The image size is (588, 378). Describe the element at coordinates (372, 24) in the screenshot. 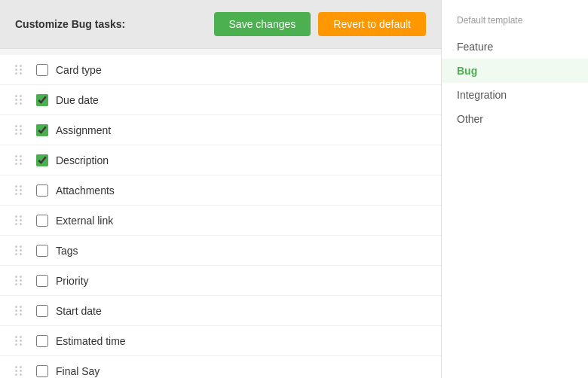

I see `revert-button: Revert to default` at that location.